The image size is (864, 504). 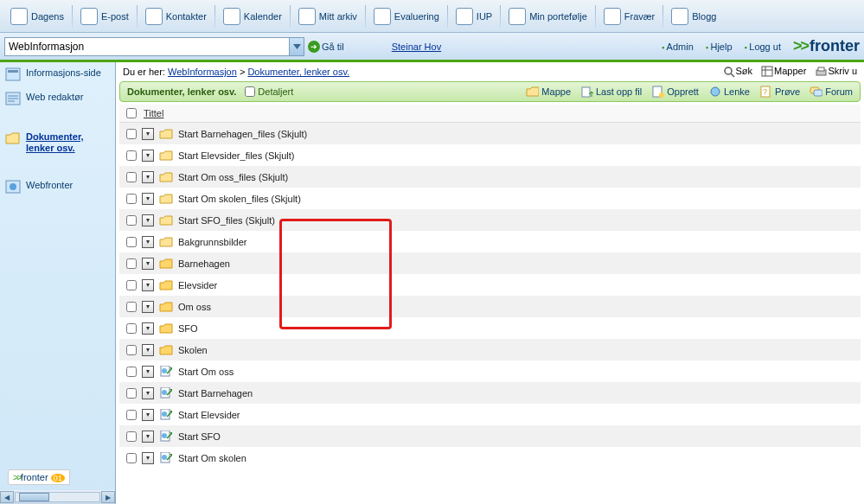 What do you see at coordinates (678, 47) in the screenshot?
I see `admin-link: Admin` at bounding box center [678, 47].